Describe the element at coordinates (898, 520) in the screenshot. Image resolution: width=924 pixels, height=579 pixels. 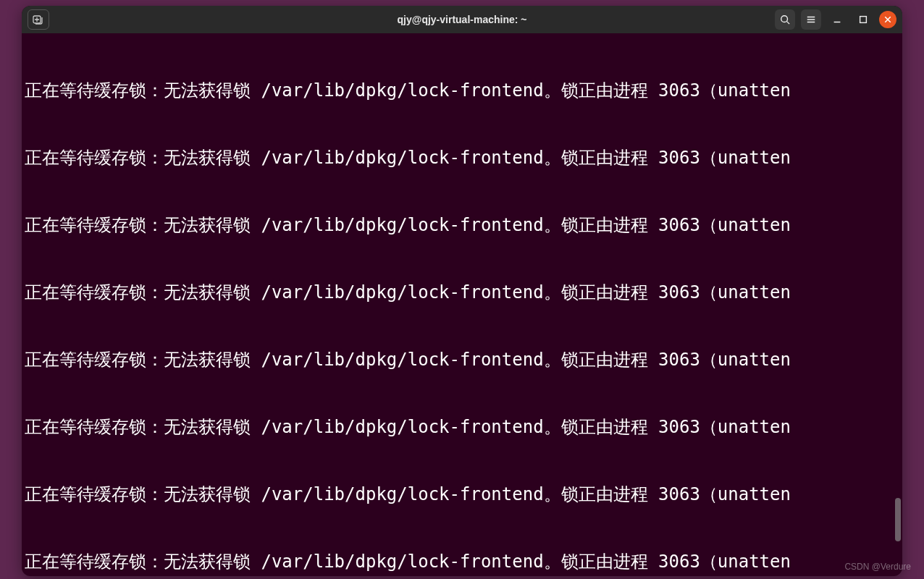
I see `scrollbar-thumb` at that location.